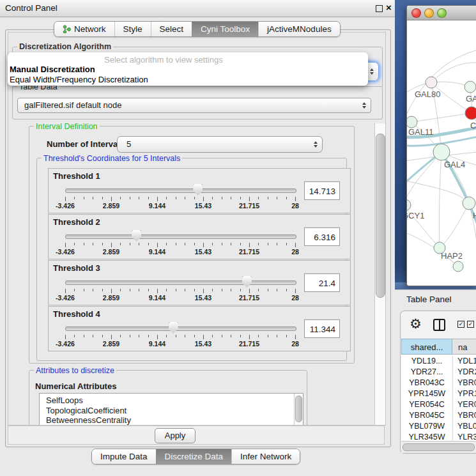  Describe the element at coordinates (199, 190) in the screenshot. I see `threshold-panel: Threshold 1-3.4262.8599.14415.4321.71528…` at that location.